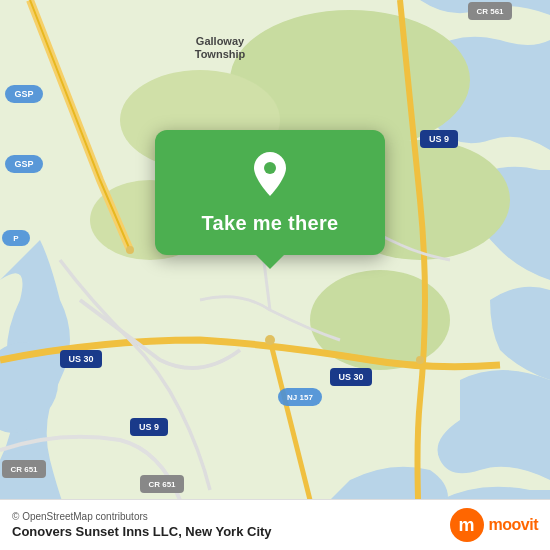 The image size is (550, 550). What do you see at coordinates (467, 525) in the screenshot?
I see `moovit-circle-icon: m` at bounding box center [467, 525].